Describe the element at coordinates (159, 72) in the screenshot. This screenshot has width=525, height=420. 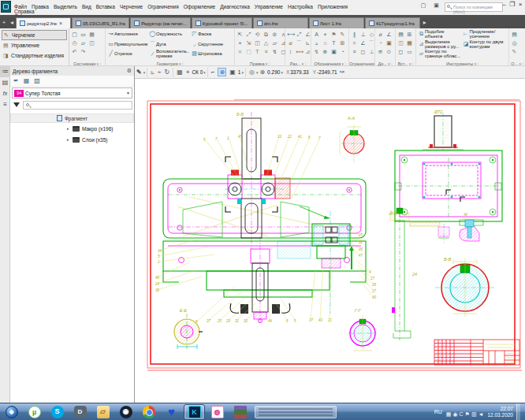
I see `snap-magnet-icon: ⌁` at that location.